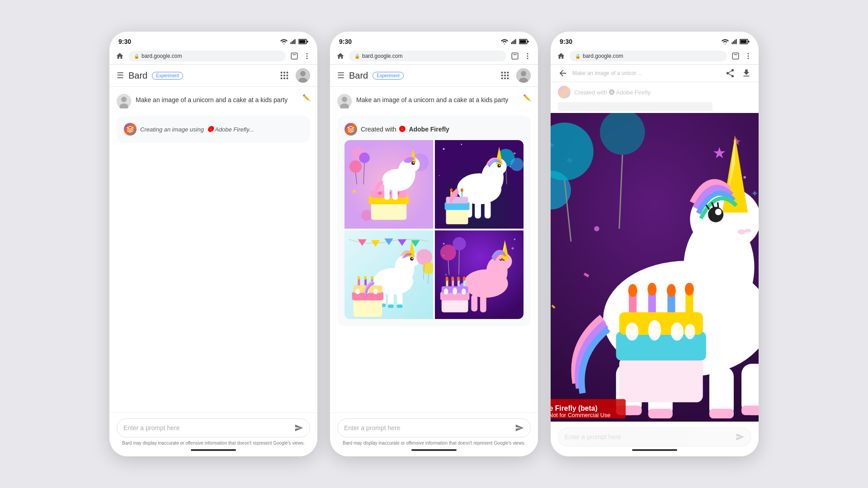 The image size is (868, 488). I want to click on image-cell-1: ★ ★, so click(389, 184).